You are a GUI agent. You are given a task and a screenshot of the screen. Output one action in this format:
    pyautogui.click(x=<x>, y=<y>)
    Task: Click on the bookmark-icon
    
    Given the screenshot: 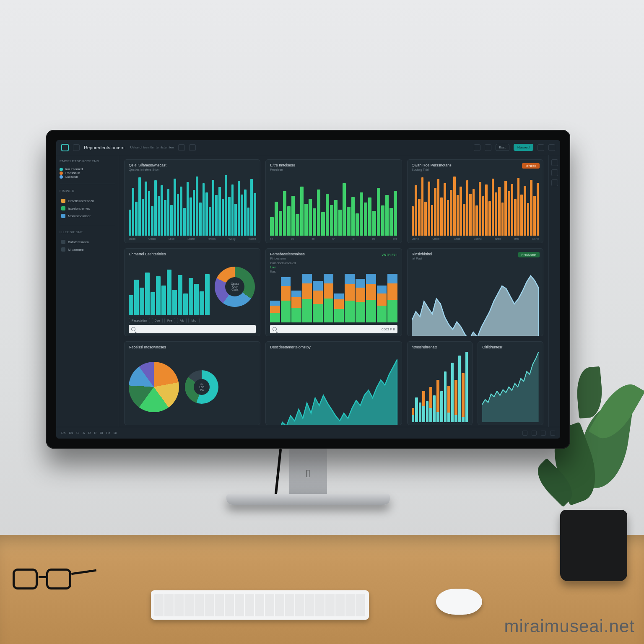 What is the action you would take?
    pyautogui.click(x=555, y=173)
    